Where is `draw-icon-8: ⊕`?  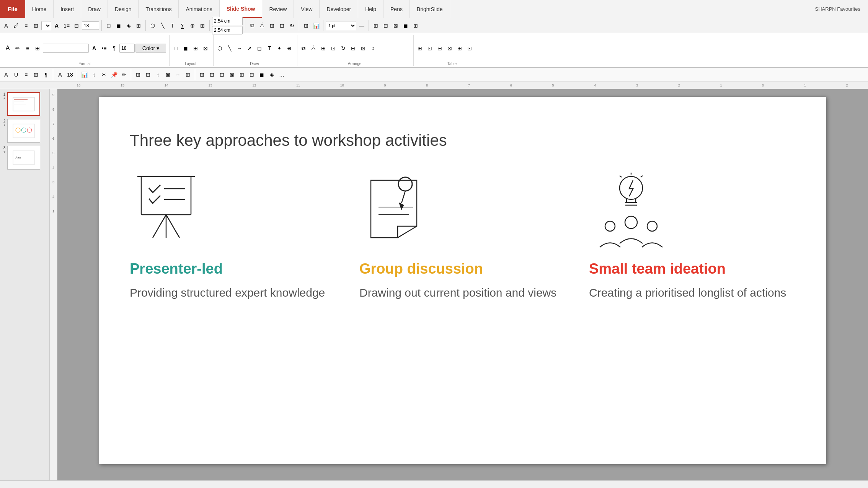 draw-icon-8: ⊕ is located at coordinates (289, 48).